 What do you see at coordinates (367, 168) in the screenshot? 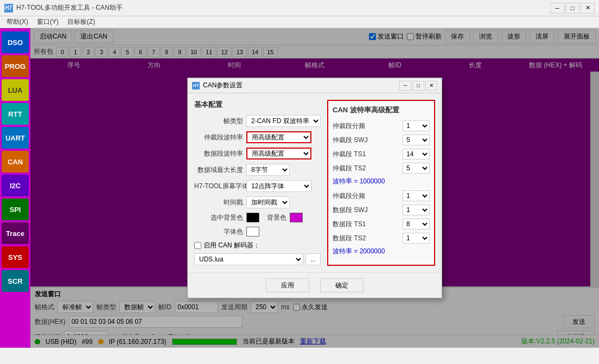
I see `arb-ts2-label: 仲裁段 TS2` at bounding box center [367, 168].